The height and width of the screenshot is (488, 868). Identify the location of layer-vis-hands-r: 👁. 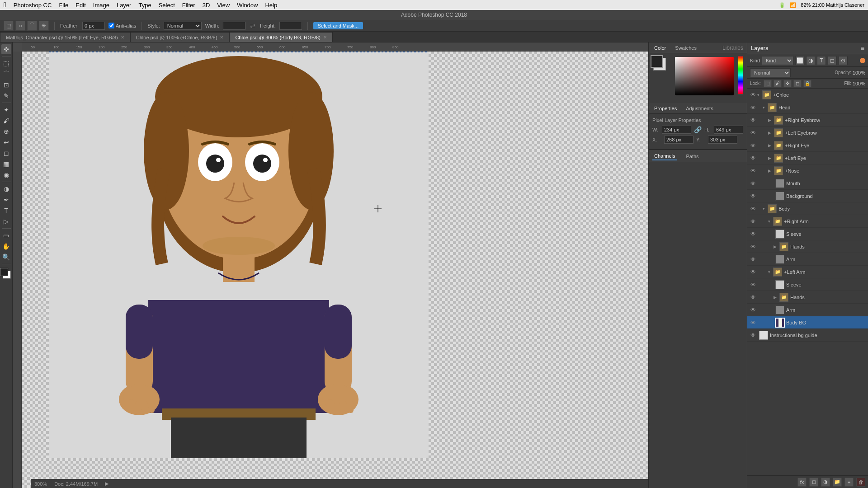
(753, 247).